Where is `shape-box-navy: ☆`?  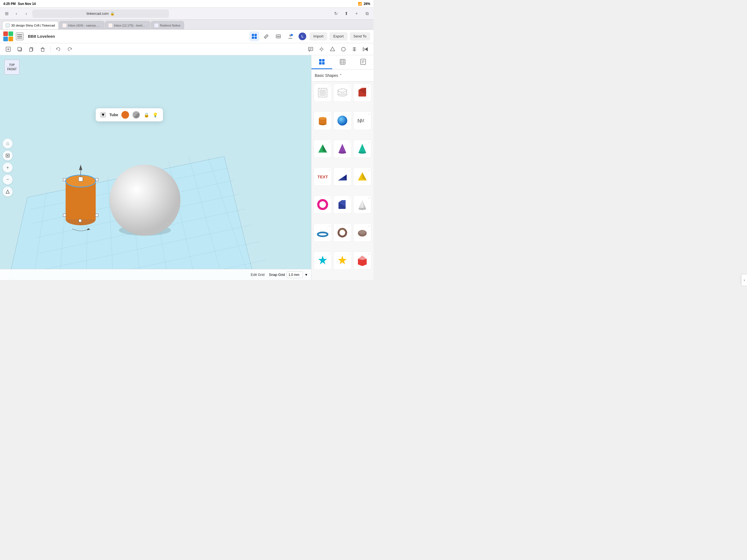 shape-box-navy: ☆ is located at coordinates (342, 205).